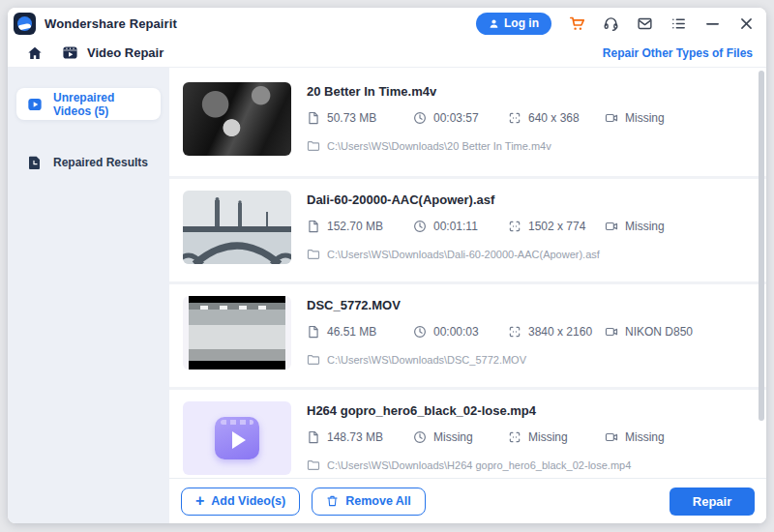  I want to click on video-size: 148.73 MB, so click(355, 437).